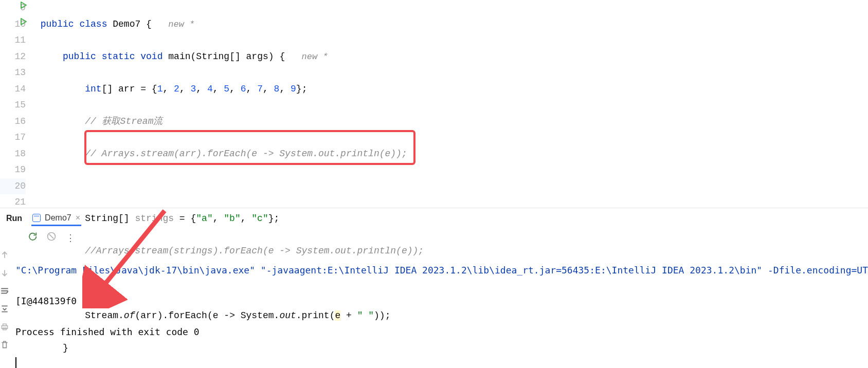 This screenshot has height=368, width=868. Describe the element at coordinates (5, 307) in the screenshot. I see `console-left-rail` at that location.